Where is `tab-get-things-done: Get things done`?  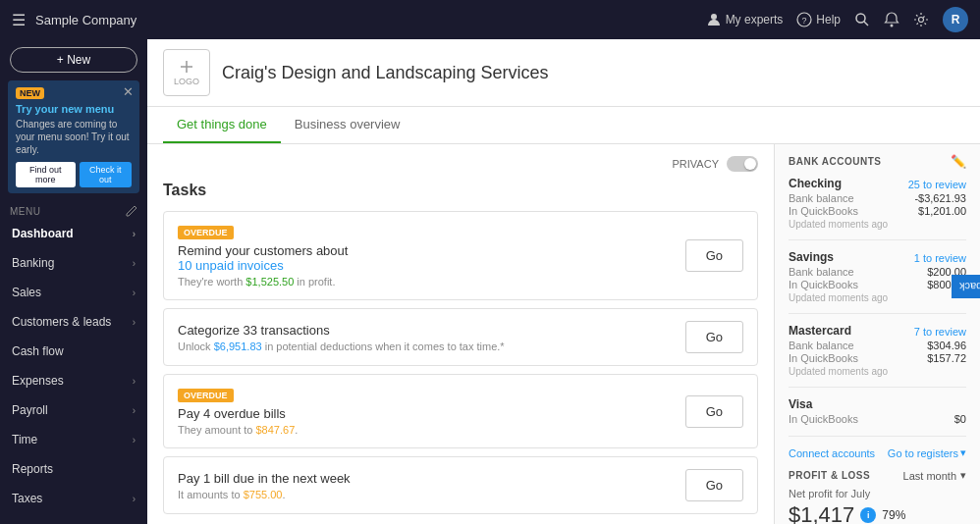
tab-get-things-done: Get things done is located at coordinates (222, 126).